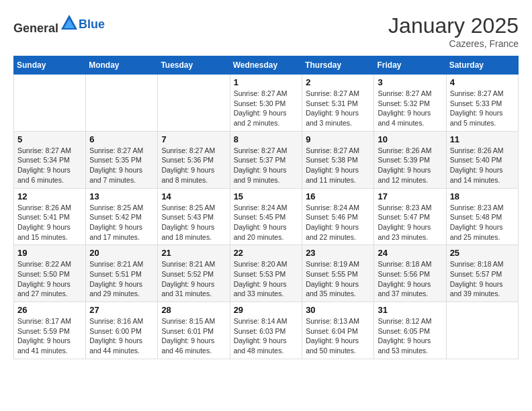 This screenshot has height=411, width=532. What do you see at coordinates (338, 165) in the screenshot?
I see `day-info: Sunrise: 8:27 AMSunset: 5:38 PMDaylight:…` at bounding box center [338, 165].